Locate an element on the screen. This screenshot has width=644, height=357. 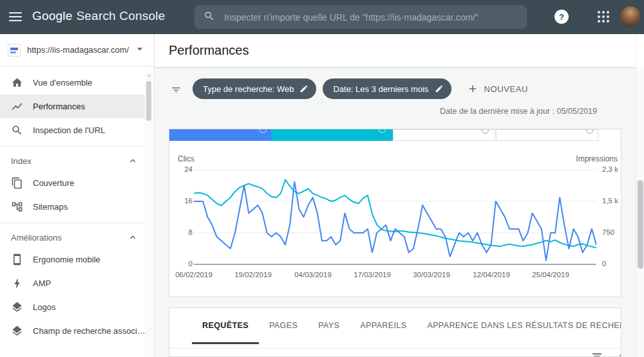
logo-product-word: Search Console is located at coordinates (120, 15).